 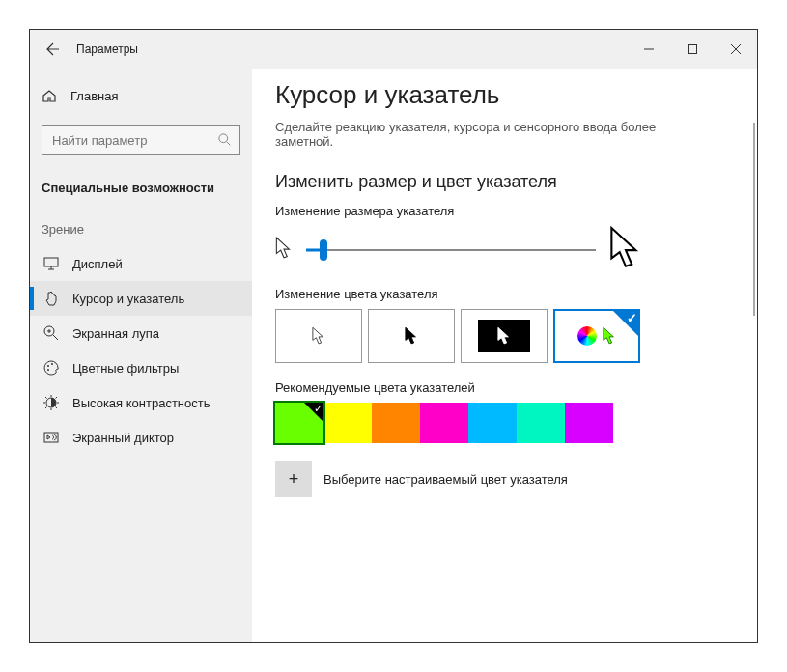 What do you see at coordinates (589, 423) in the screenshot?
I see `swatch-magenta` at bounding box center [589, 423].